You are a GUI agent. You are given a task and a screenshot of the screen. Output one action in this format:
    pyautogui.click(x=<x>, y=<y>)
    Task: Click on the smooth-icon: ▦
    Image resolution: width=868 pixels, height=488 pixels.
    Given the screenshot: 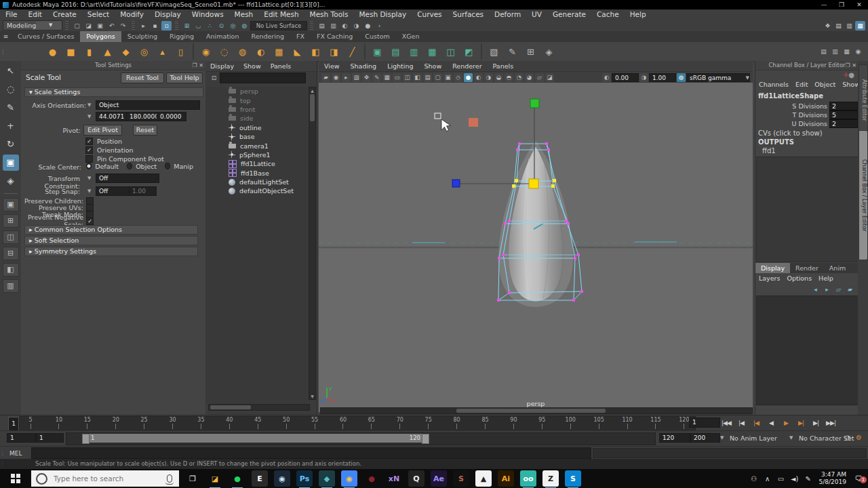 What is the action you would take?
    pyautogui.click(x=279, y=52)
    